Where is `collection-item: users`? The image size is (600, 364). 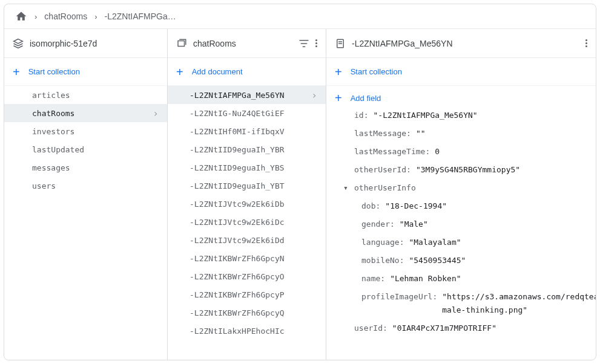
collection-item: users is located at coordinates (86, 186).